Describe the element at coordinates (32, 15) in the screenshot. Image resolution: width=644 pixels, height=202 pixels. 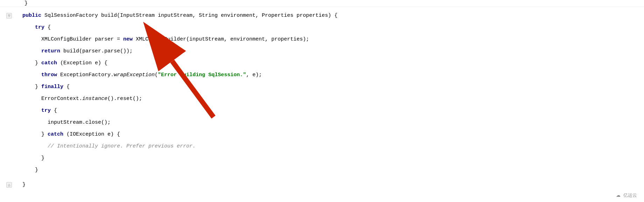
I see `keyword-public: public` at that location.